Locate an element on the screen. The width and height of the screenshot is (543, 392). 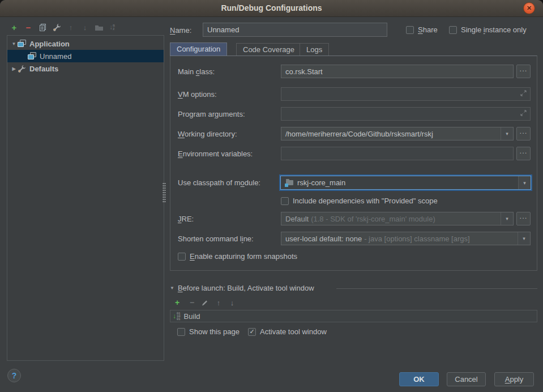
close-icon: ✕ is located at coordinates (529, 8).